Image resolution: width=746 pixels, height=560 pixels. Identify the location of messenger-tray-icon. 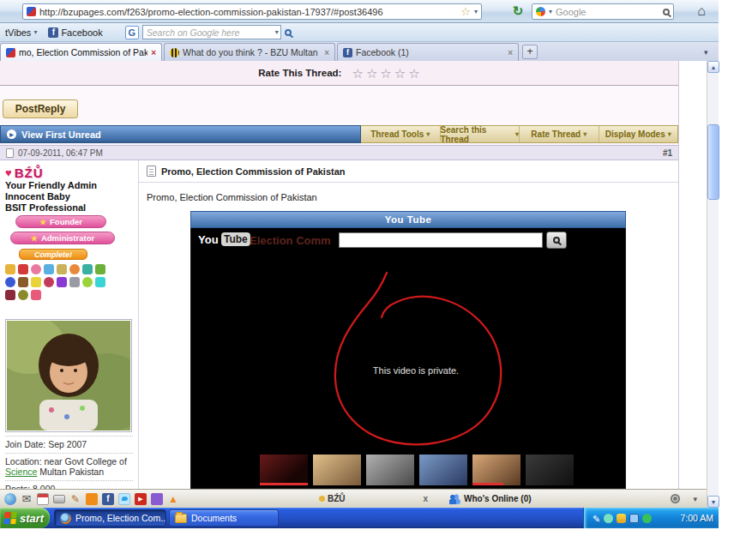
(609, 518).